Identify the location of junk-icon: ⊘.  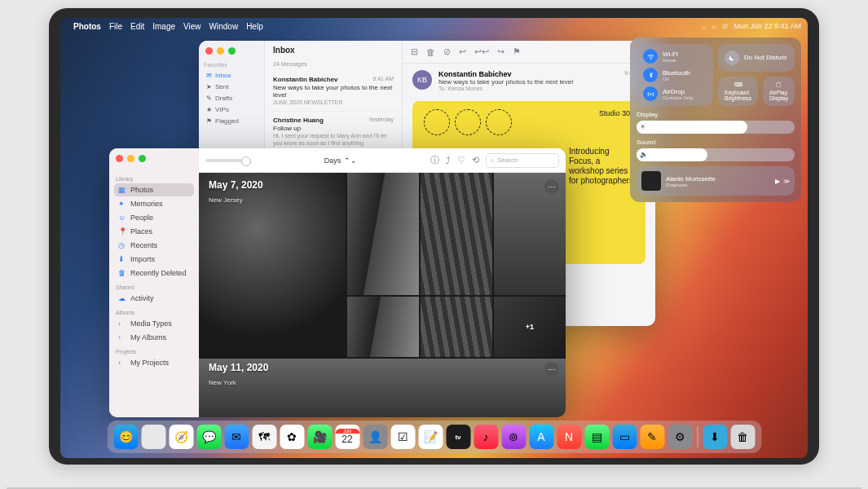
(447, 52).